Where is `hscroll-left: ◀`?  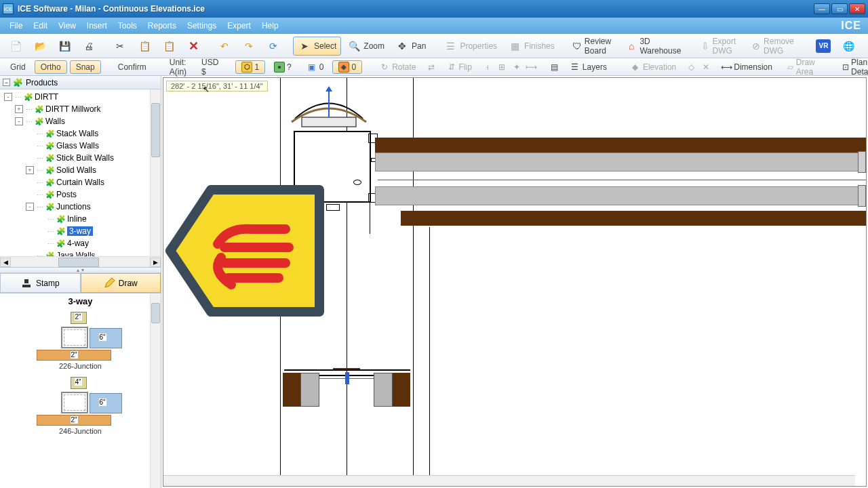 hscroll-left: ◀ is located at coordinates (5, 262).